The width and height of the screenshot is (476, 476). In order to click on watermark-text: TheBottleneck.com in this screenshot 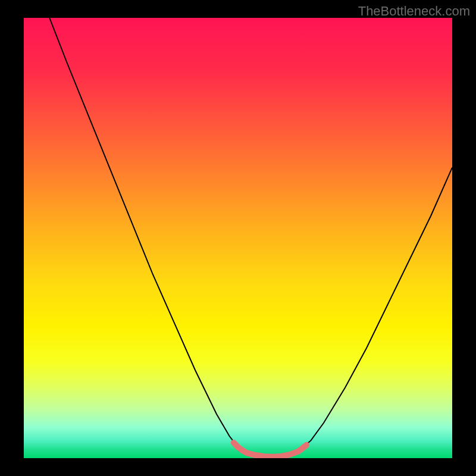, I will do `click(414, 11)`.